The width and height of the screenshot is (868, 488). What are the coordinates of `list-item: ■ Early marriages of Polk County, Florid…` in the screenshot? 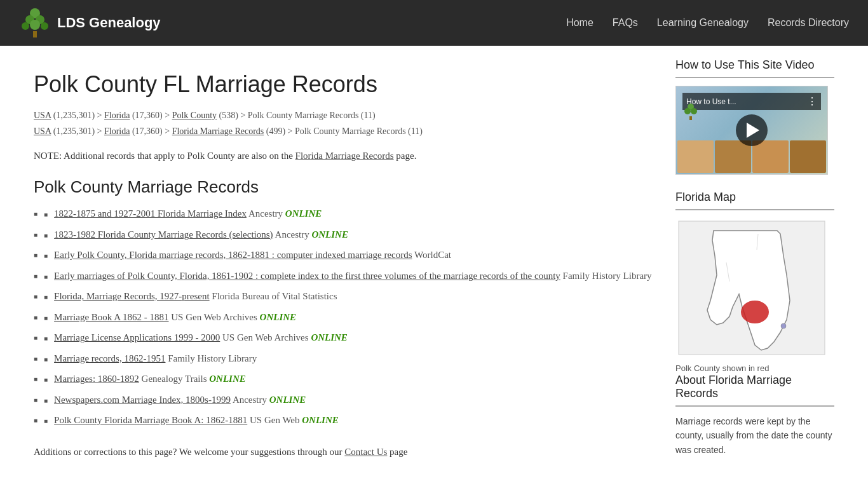 It's located at (345, 276).